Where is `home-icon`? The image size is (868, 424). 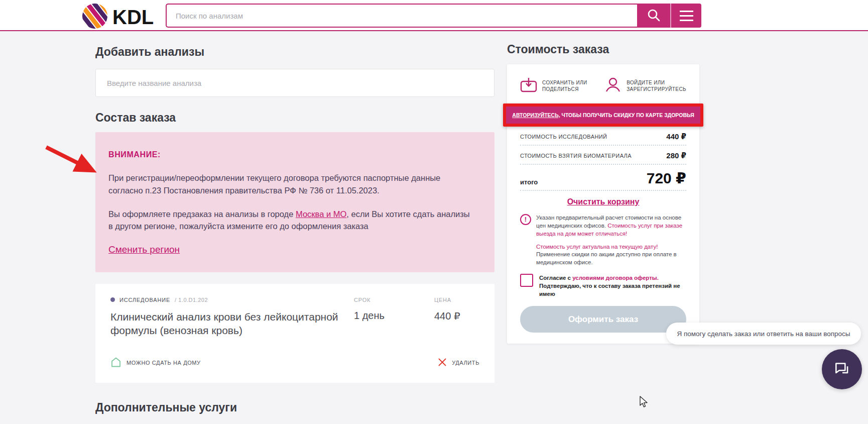 home-icon is located at coordinates (116, 363).